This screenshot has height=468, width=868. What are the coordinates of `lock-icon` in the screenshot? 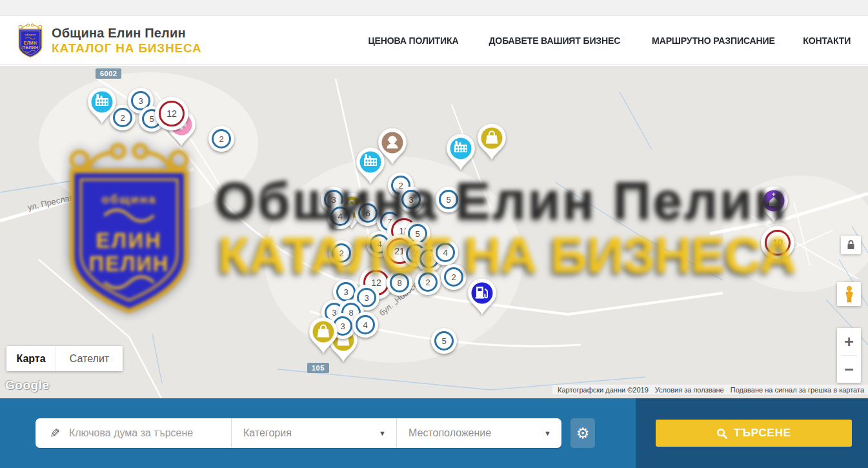 It's located at (851, 245).